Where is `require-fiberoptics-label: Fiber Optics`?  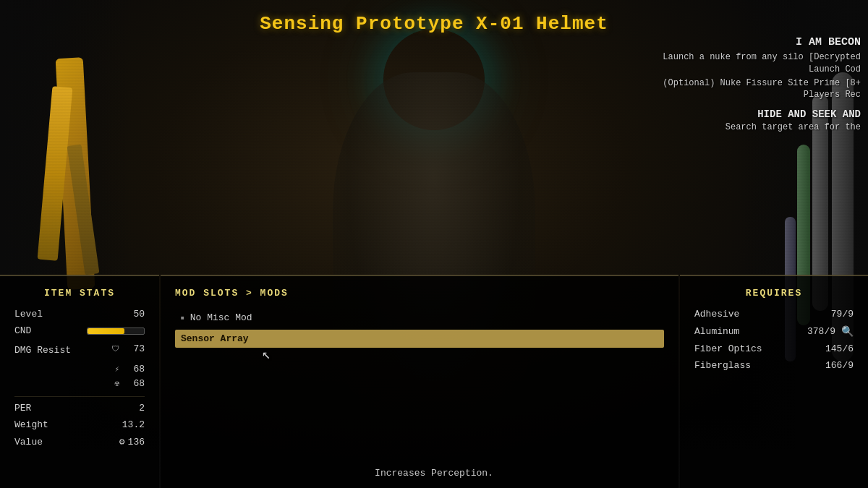 require-fiberoptics-label: Fiber Optics is located at coordinates (728, 348).